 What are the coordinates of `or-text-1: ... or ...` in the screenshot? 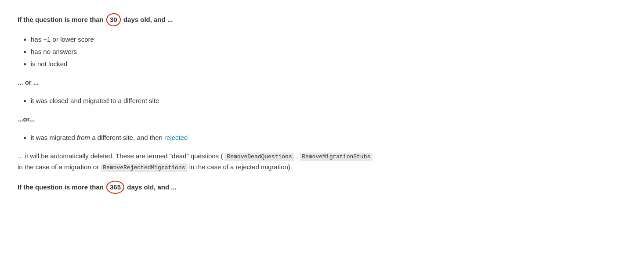 It's located at (215, 82).